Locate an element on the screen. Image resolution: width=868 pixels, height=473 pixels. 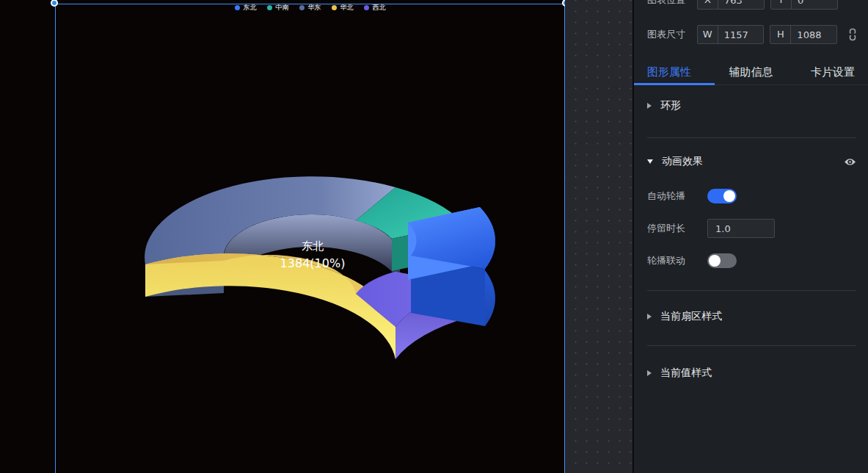
chart-size-row: 图表尺寸 W H is located at coordinates (751, 35).